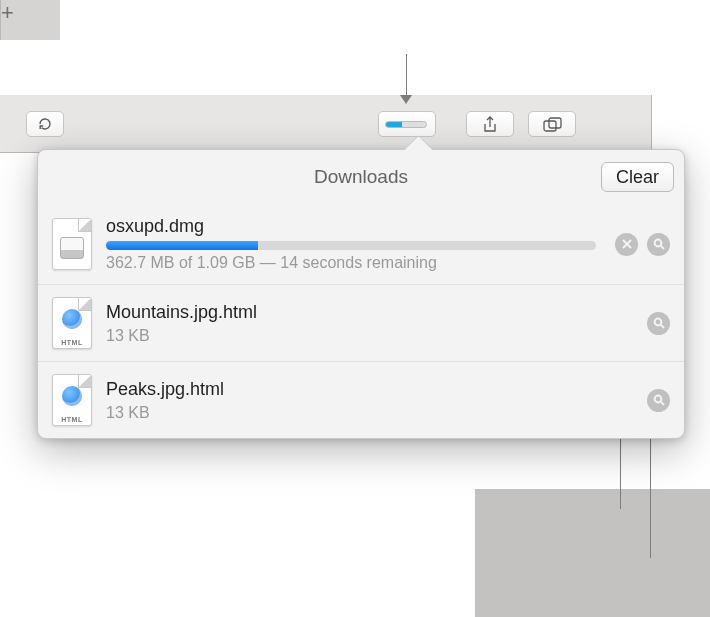  Describe the element at coordinates (406, 76) in the screenshot. I see `callout-line-top` at that location.